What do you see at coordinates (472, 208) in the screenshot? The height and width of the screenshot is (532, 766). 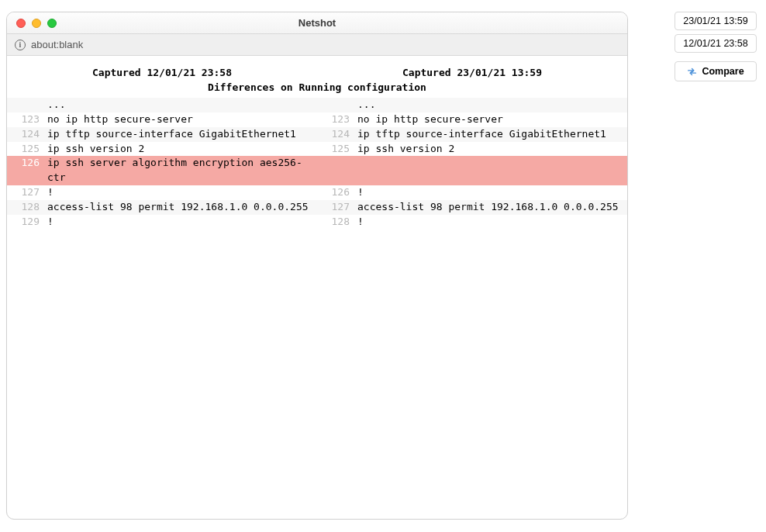 I see `diff-side-right: 127access-list 98 permit 192.168.1.0 0.0…` at bounding box center [472, 208].